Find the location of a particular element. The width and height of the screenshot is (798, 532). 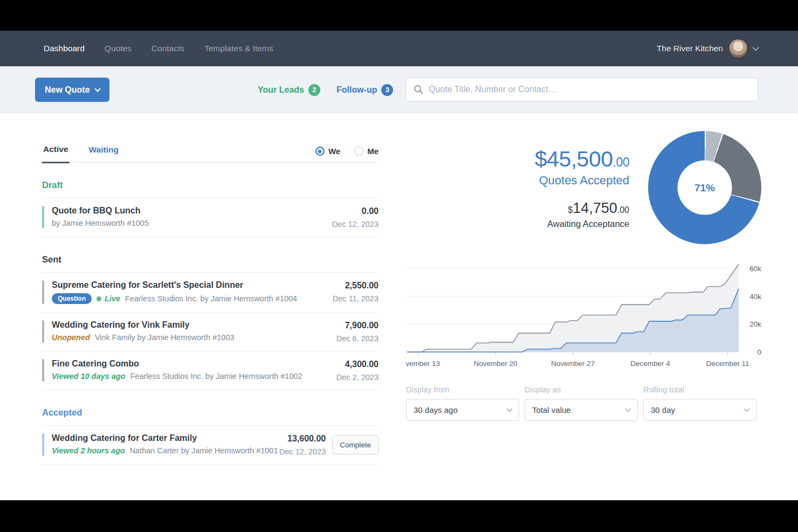

quote-amount: 7,900.00 is located at coordinates (357, 326).